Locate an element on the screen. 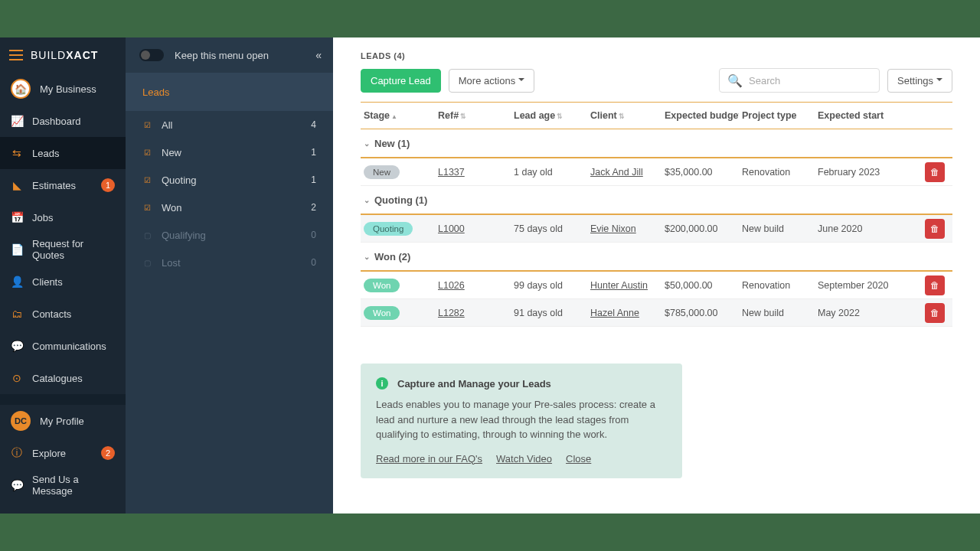  ref-link: L1000 is located at coordinates (452, 229).